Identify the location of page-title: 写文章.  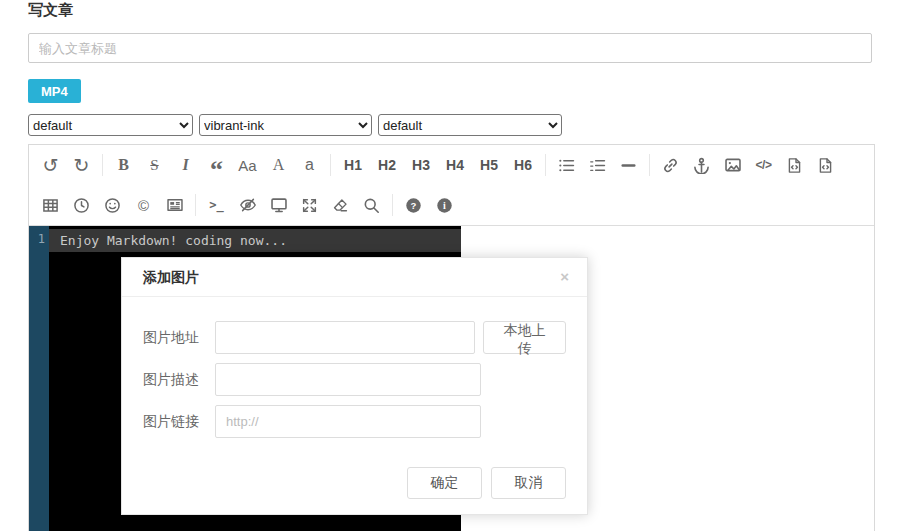
(50, 10).